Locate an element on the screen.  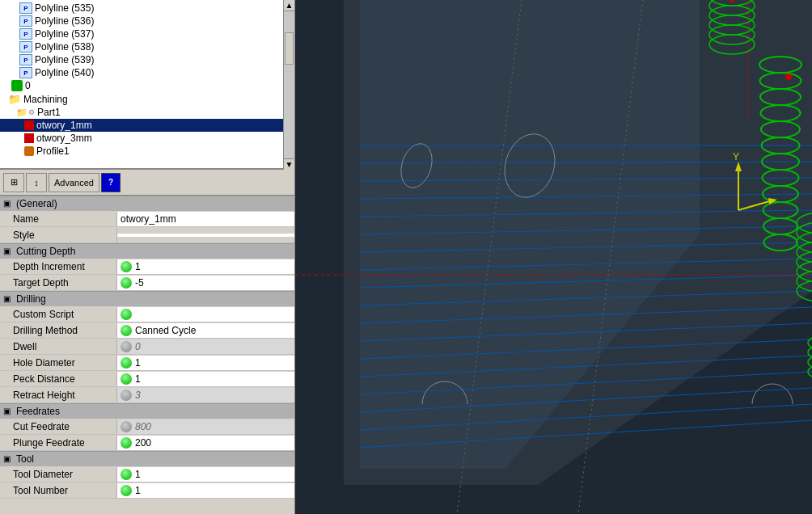
general-section-label: (General) is located at coordinates (37, 204).